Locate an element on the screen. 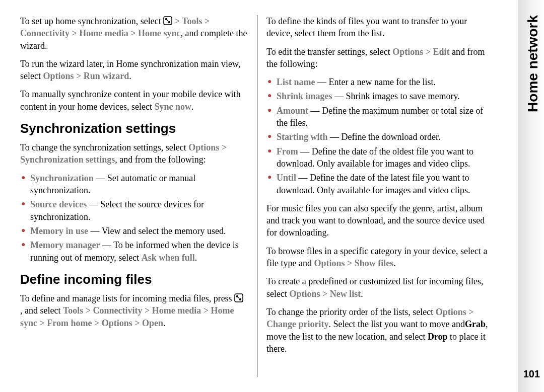 Image resolution: width=544 pixels, height=392 pixels. paragraph: To set up home synchronization, select >… is located at coordinates (134, 33).